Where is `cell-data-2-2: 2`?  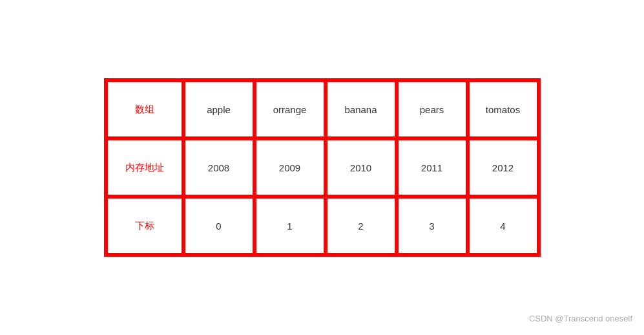
cell-data-2-2: 2 is located at coordinates (361, 226).